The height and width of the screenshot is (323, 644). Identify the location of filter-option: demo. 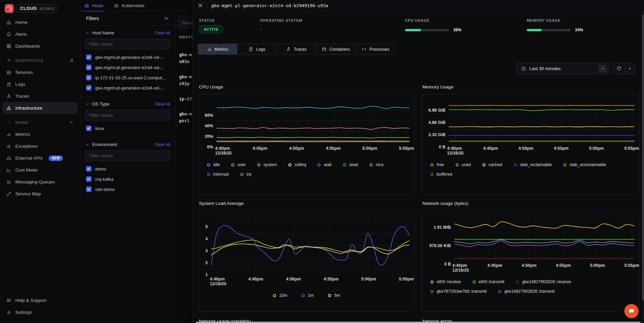
(128, 169).